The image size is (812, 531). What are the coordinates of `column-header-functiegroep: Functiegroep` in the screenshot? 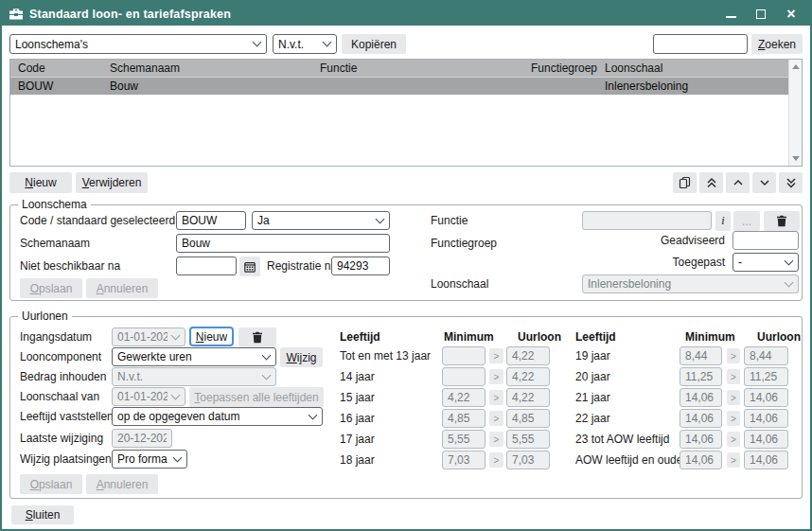 It's located at (560, 68).